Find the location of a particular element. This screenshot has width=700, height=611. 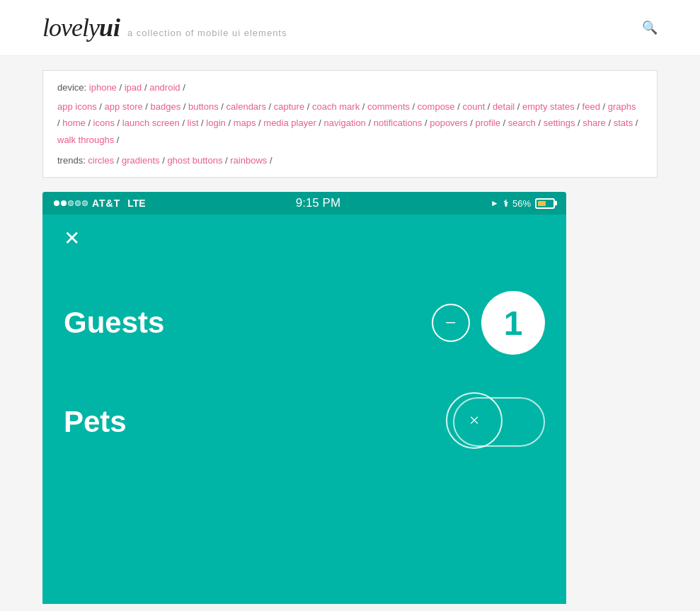

device-row: device: iphone / ipad / android / is located at coordinates (350, 88).